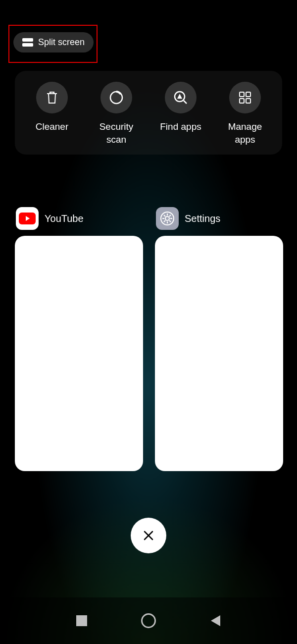 The height and width of the screenshot is (644, 297). I want to click on youtube-icon, so click(27, 218).